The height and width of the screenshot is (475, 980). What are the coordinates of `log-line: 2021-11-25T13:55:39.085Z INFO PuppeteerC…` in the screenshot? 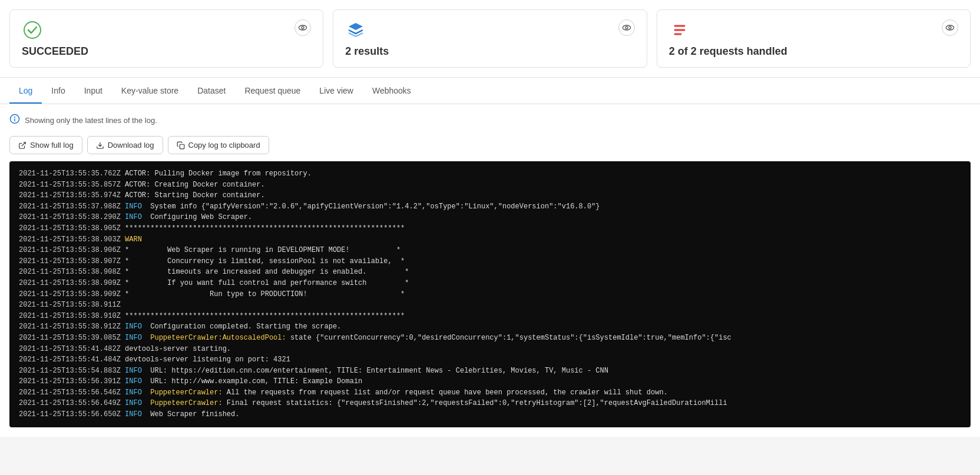 It's located at (490, 338).